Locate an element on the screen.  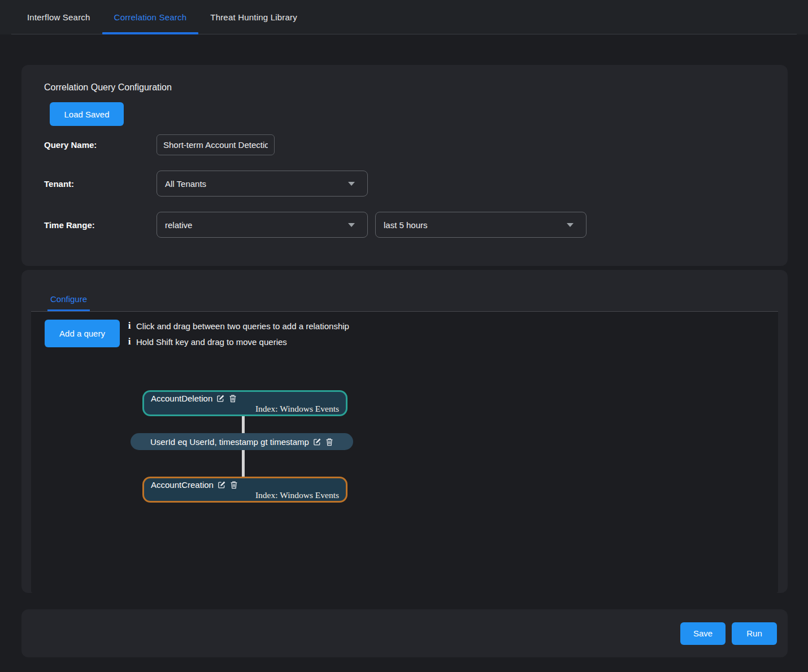
top-tab-bar: Interflow Search Correlation Search Thre… is located at coordinates (404, 17).